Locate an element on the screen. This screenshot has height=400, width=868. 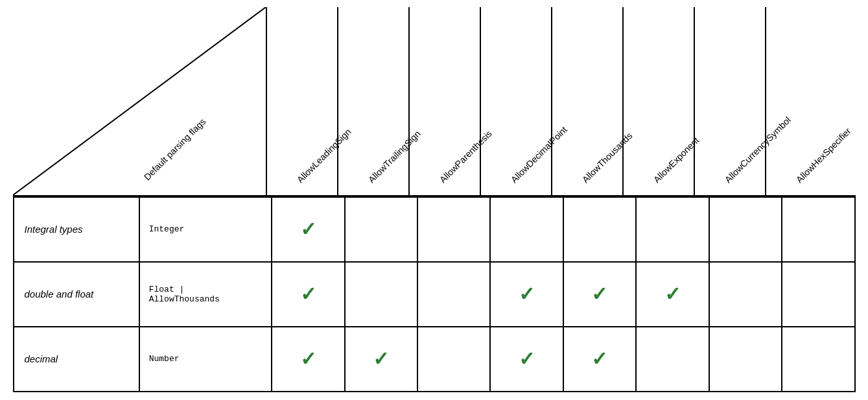
col-header-7: AllowHexSpecifier is located at coordinates (823, 154).